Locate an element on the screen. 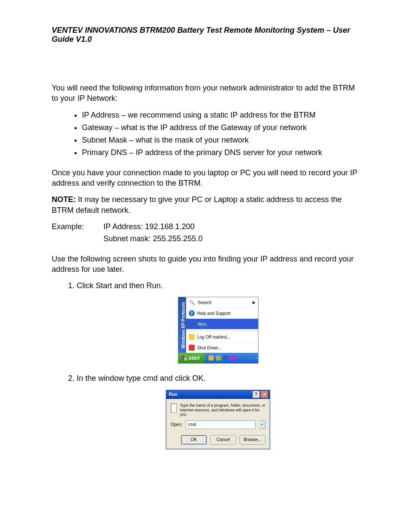 This screenshot has height=532, width=411. logoff-icon is located at coordinates (192, 337).